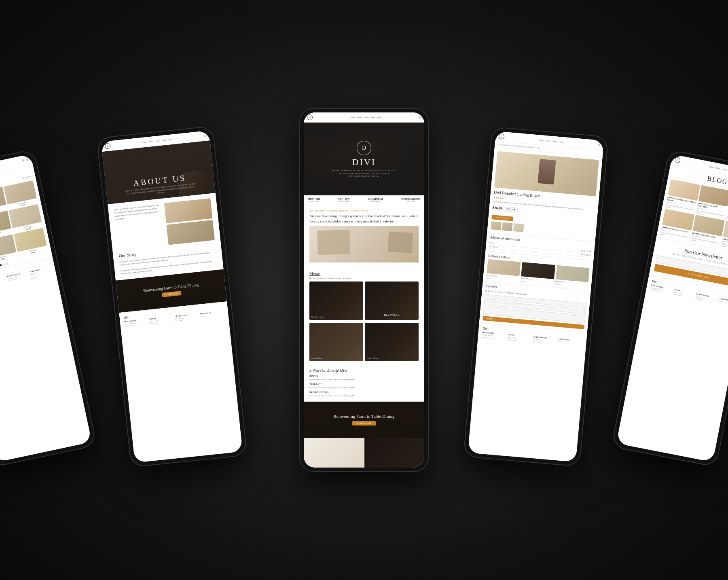  What do you see at coordinates (159, 172) in the screenshot?
I see `about-hero: ABOUT US SERVING THE EXTRAORDINARY, NOT …` at bounding box center [159, 172].